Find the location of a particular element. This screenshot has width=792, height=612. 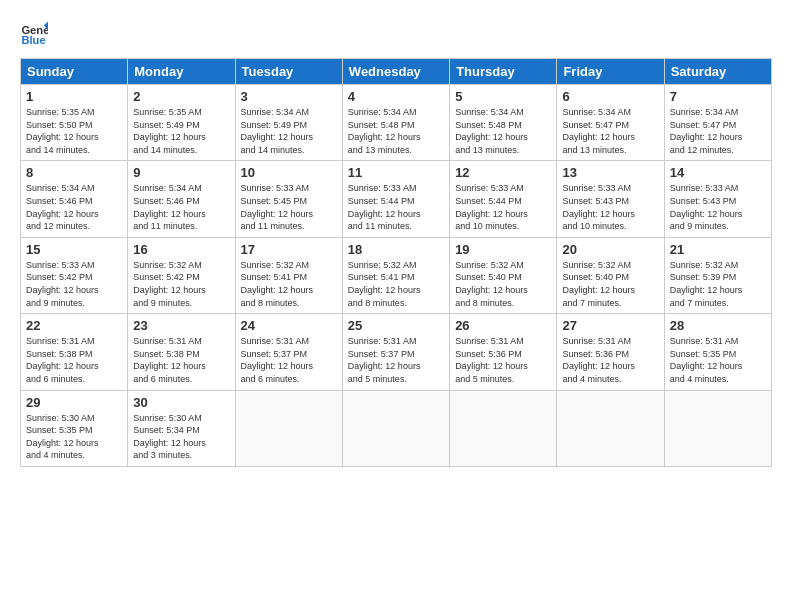

day-number: 11 is located at coordinates (396, 172).